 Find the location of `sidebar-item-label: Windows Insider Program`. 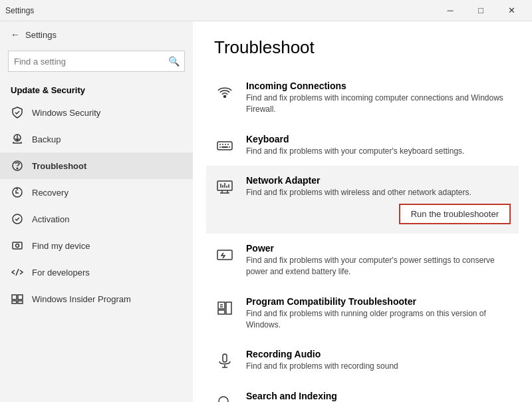

sidebar-item-label: Windows Insider Program is located at coordinates (81, 300).